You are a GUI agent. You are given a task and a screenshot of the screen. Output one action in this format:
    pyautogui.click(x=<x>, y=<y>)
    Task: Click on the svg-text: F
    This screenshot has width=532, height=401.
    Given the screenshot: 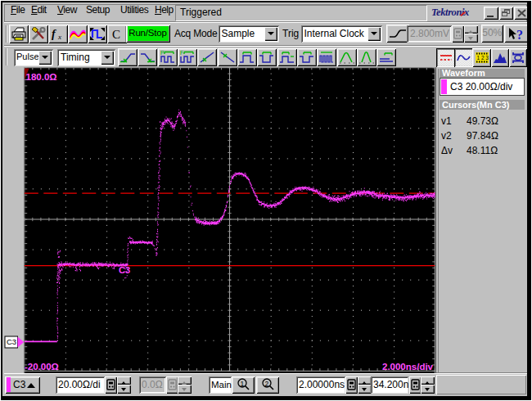 What is the action you would take?
    pyautogui.click(x=182, y=52)
    